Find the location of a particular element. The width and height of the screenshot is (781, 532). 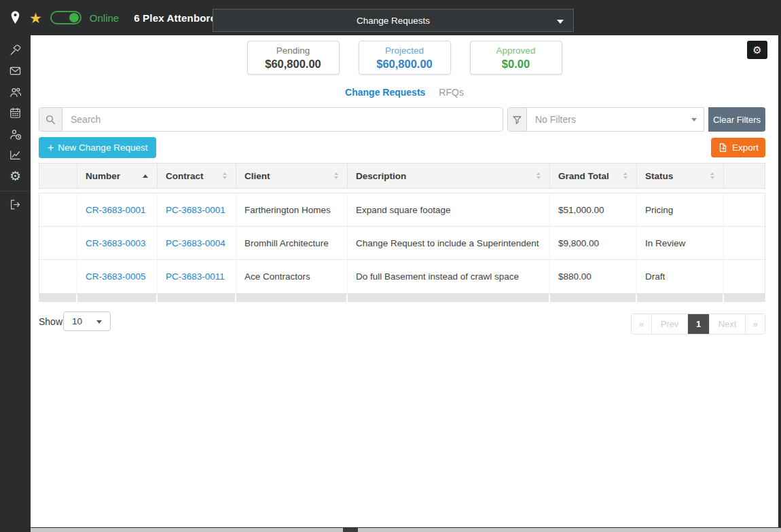

header-cell-status: Status is located at coordinates (680, 176).